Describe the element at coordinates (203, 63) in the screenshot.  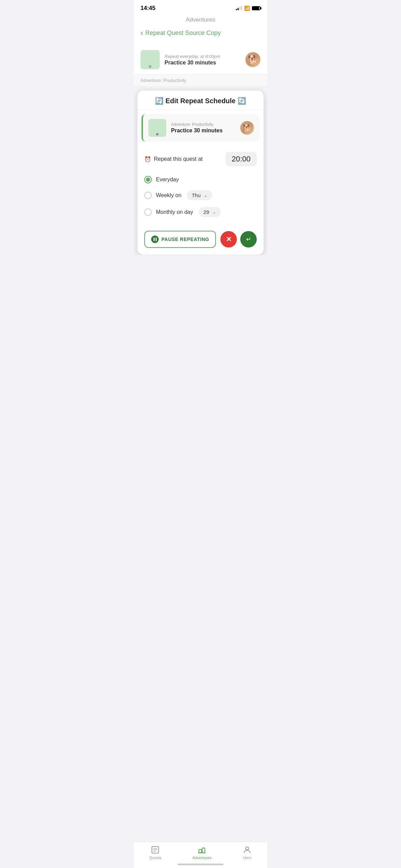
I see `quest-name: Practice 30 minutes` at that location.